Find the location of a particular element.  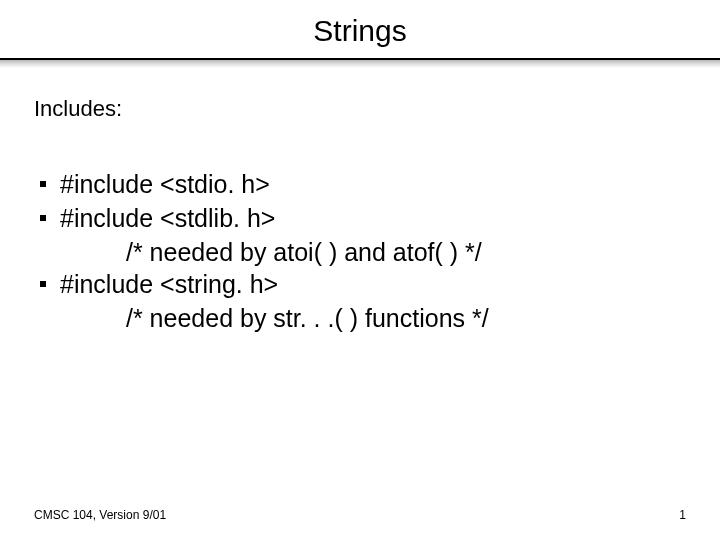

bullet-text: #include <stdlib. h> is located at coordinates (168, 218).